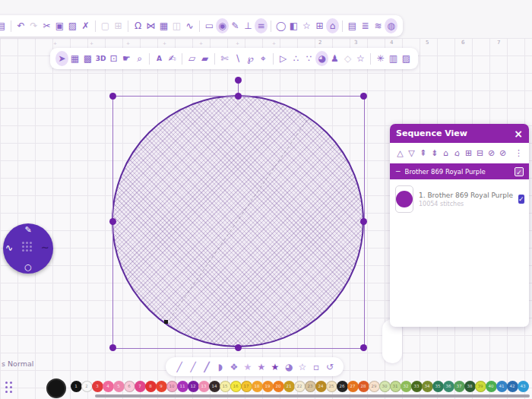  I want to click on palette-color-32: 32, so click(406, 386).